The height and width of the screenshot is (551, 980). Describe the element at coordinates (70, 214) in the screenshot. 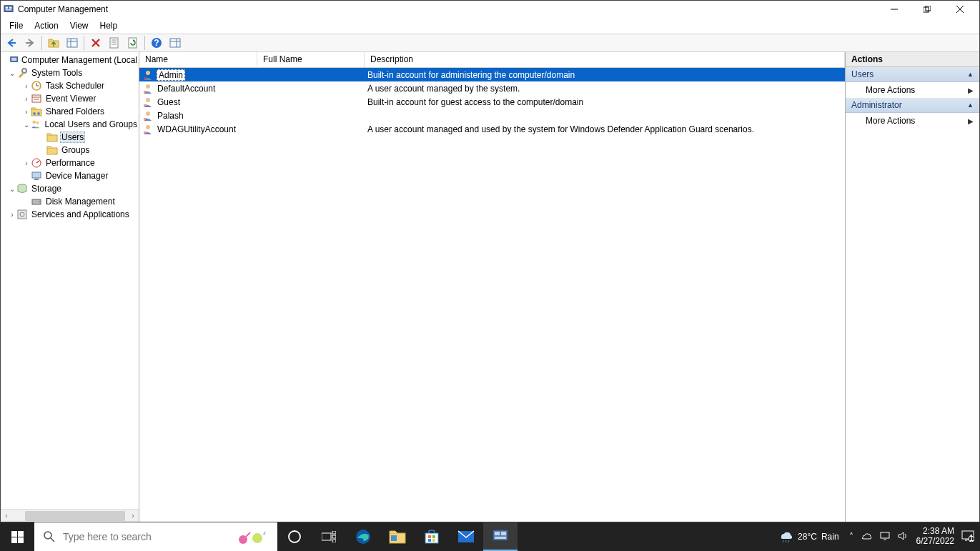

I see `tree-services-apps: ›Services and Applications` at that location.